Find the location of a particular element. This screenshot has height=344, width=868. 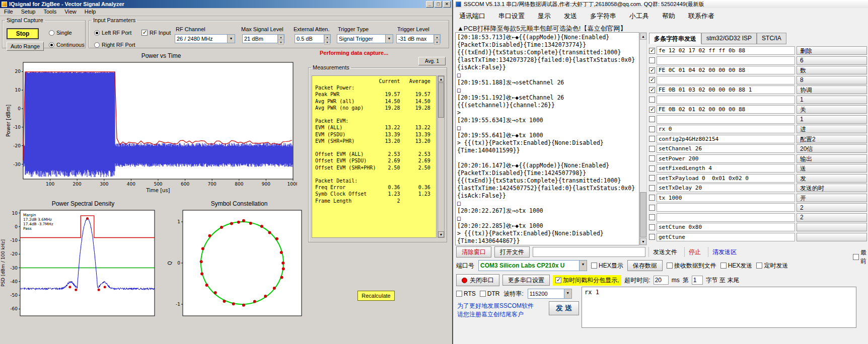

string-send-button: 发送的时 is located at coordinates (832, 188).